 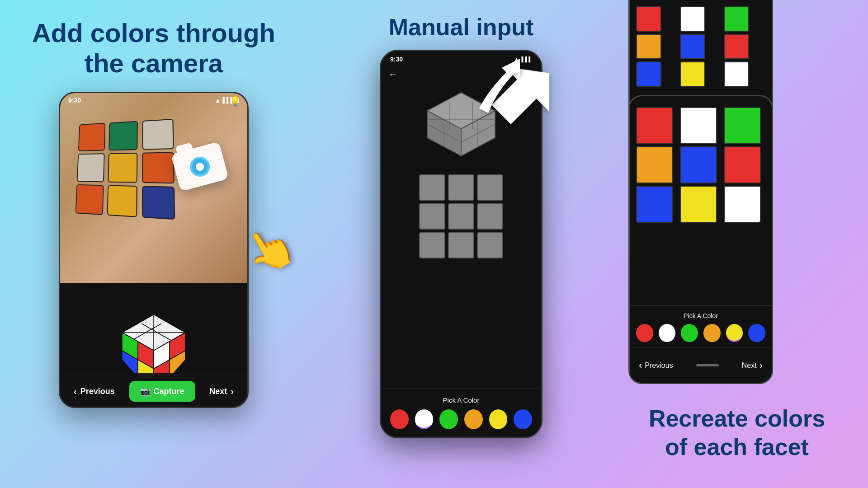 I want to click on cube-face-grid-middle, so click(x=461, y=216).